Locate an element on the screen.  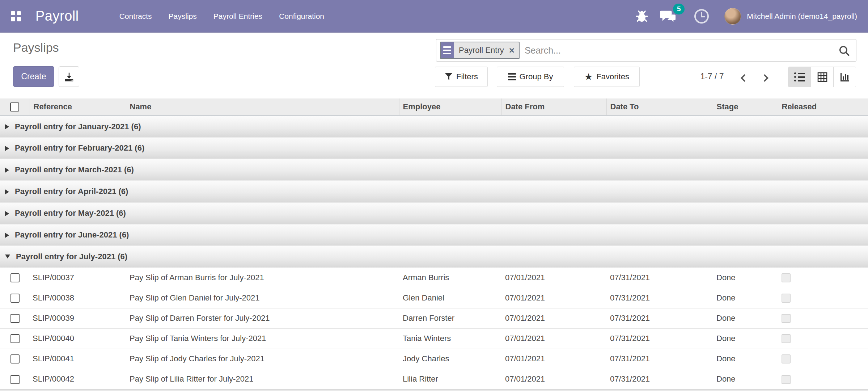
filters-button: Filters is located at coordinates (461, 77).